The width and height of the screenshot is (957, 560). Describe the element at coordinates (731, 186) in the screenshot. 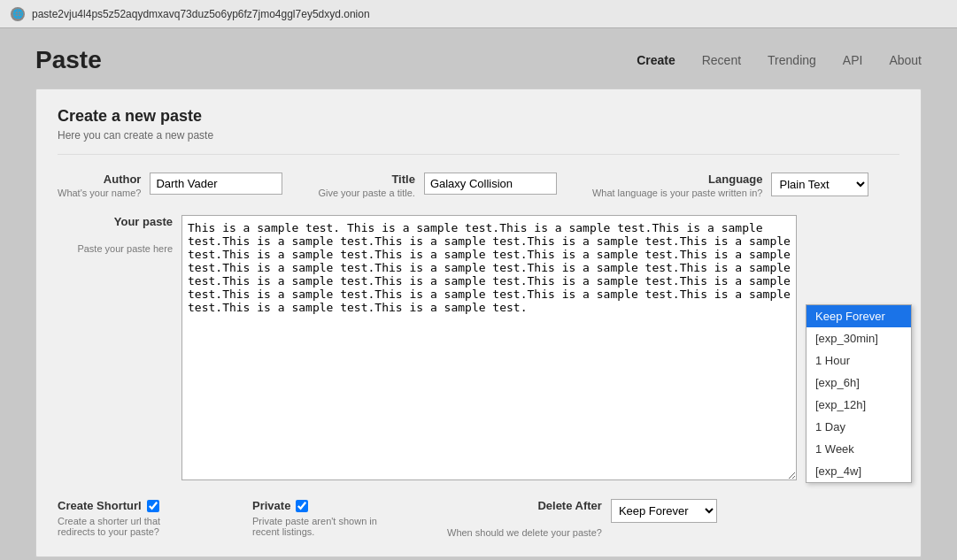

I see `language-field: Language What language is your paste wri…` at that location.